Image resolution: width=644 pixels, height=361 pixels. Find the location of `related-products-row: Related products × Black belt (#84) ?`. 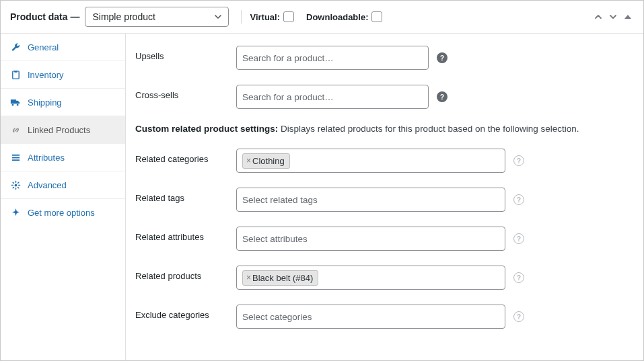

related-products-row: Related products × Black belt (#84) ? is located at coordinates (385, 278).